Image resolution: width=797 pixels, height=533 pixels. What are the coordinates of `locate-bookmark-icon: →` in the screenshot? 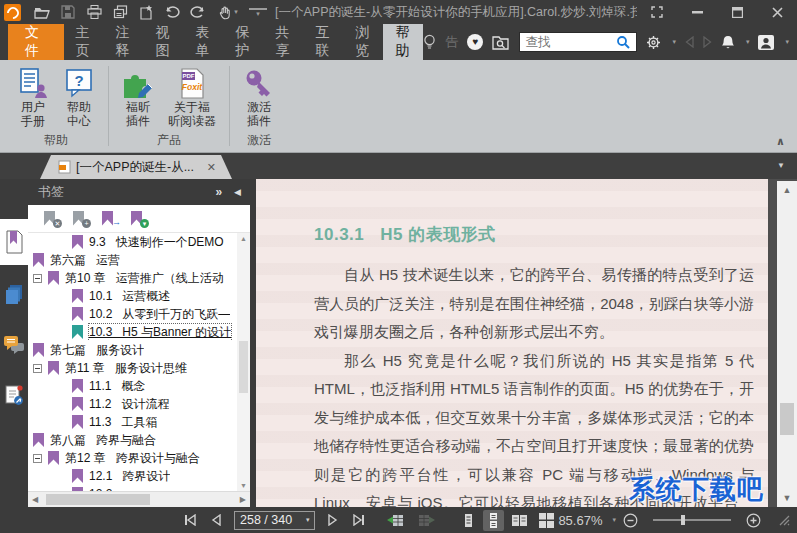 It's located at (110, 219).